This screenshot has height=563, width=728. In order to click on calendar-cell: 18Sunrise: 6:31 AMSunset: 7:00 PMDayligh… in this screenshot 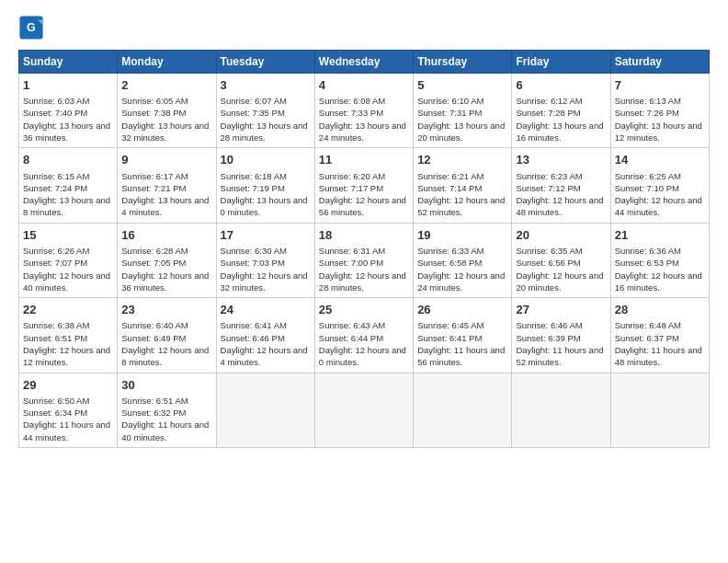, I will do `click(364, 259)`.